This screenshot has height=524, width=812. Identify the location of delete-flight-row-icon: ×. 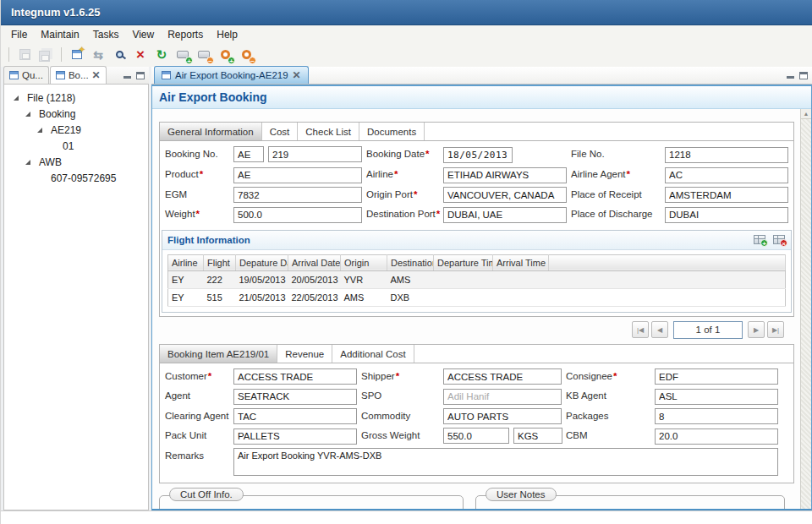
(779, 240).